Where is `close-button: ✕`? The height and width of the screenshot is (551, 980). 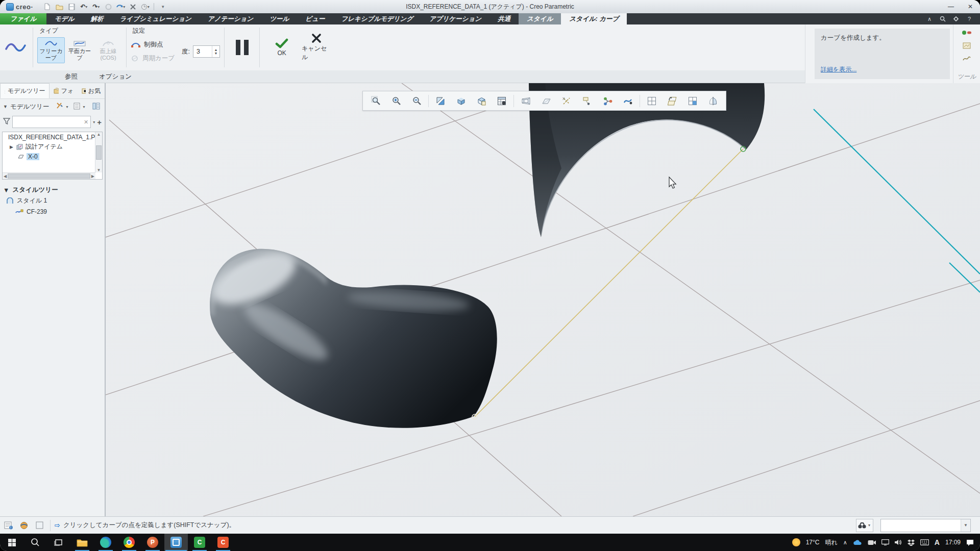 close-button: ✕ is located at coordinates (970, 7).